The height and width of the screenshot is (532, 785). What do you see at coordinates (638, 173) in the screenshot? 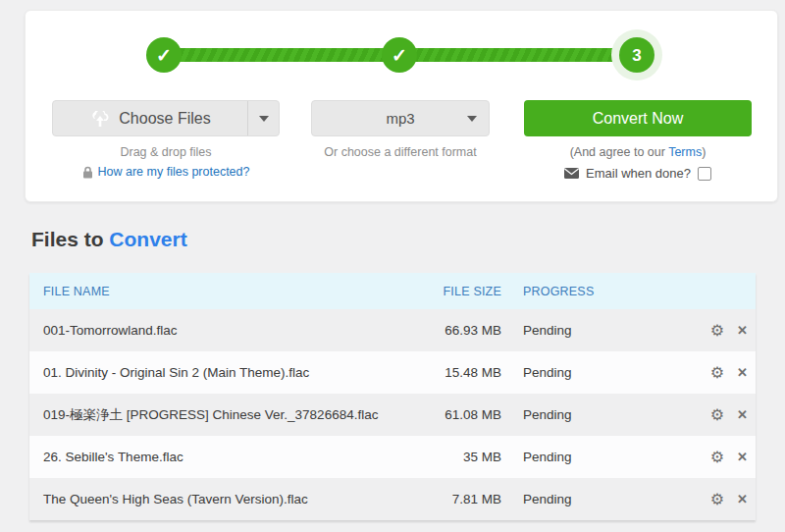
I see `email-when-done-label: Email when done?` at bounding box center [638, 173].